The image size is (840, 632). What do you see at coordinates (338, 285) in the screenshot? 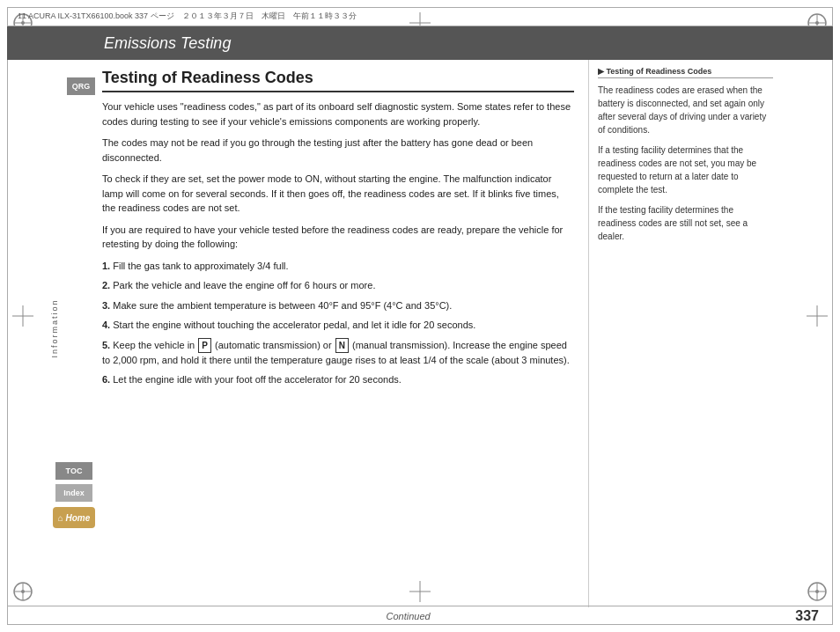
I see `step-2: 2. Park the vehicle and leave the engine…` at bounding box center [338, 285].